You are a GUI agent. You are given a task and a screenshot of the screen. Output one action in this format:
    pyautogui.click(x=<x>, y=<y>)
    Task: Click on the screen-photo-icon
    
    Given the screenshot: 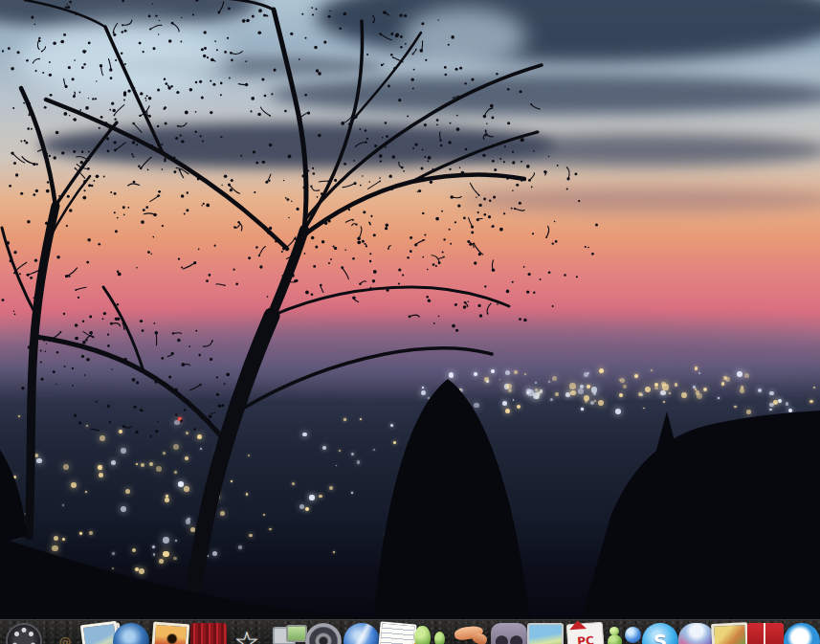 What is the action you would take?
    pyautogui.click(x=545, y=633)
    